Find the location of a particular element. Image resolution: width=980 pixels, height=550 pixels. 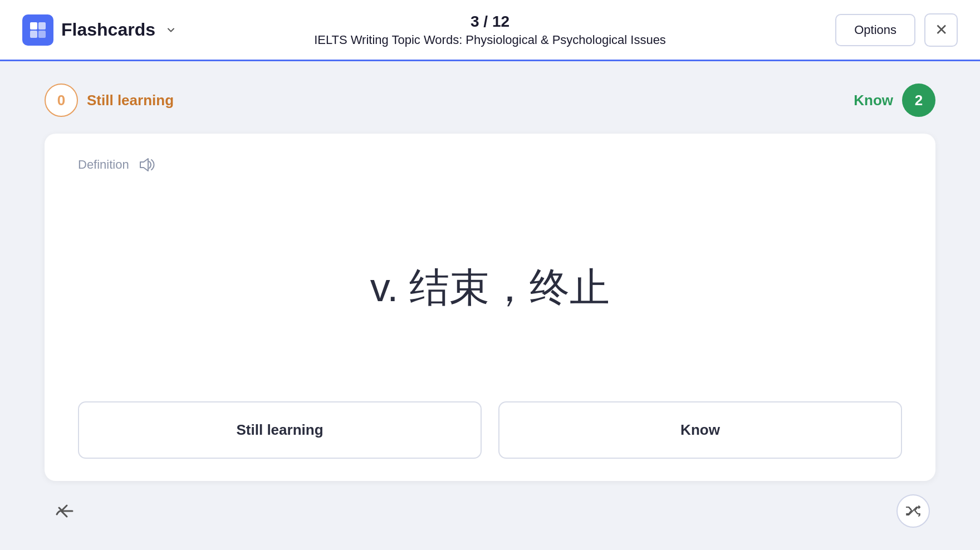

stats-bar: 0 Still learning Know 2 is located at coordinates (490, 100).